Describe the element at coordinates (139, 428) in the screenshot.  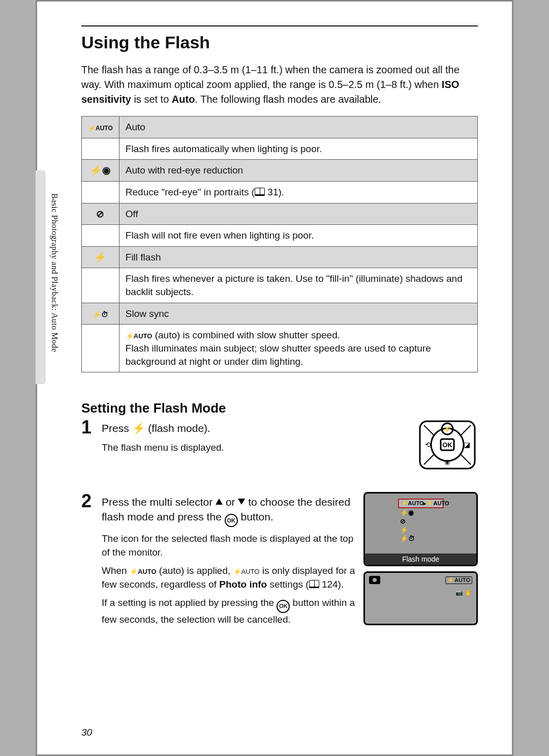
I see `flash-icon: ⚡` at that location.